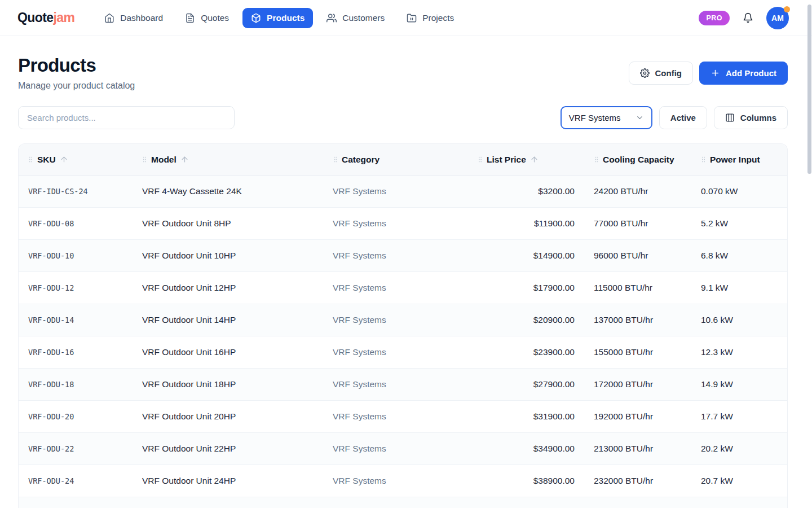 This screenshot has height=508, width=812. What do you see at coordinates (285, 18) in the screenshot?
I see `nav-item-label: Products` at bounding box center [285, 18].